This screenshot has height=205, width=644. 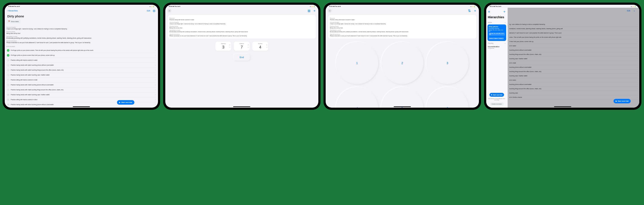 What do you see at coordinates (13, 11) in the screenshot?
I see `back-label: Hierarchies` at bounding box center [13, 11].